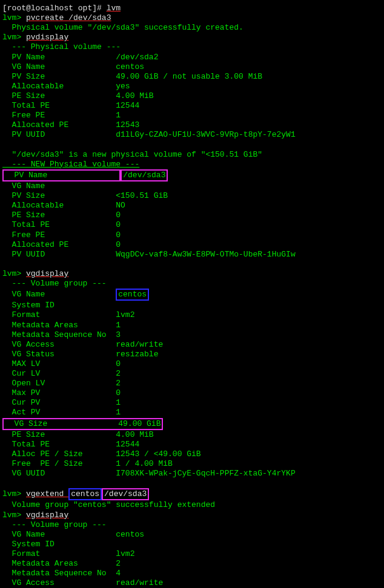 The width and height of the screenshot is (384, 588). What do you see at coordinates (82, 424) in the screenshot?
I see `vg-size-box: VG Size 49.00 GiB` at bounding box center [82, 424].